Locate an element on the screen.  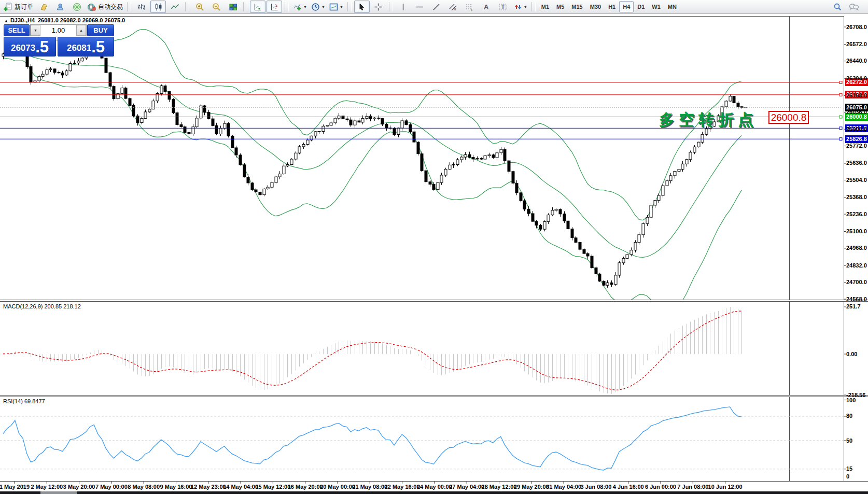
volume-increase-button: ▲ is located at coordinates (81, 30).